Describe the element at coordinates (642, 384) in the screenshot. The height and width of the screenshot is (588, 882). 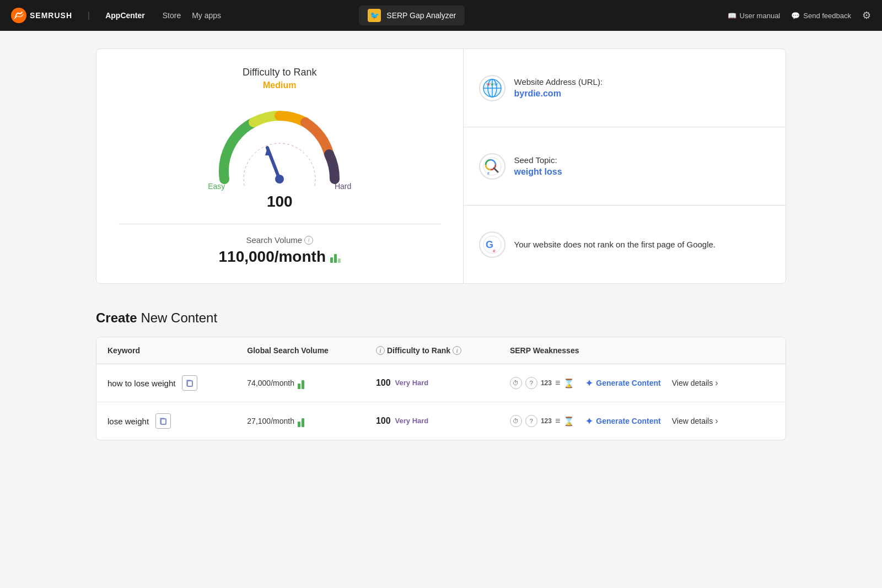
I see `actions-cell-1: ⏱ ? 123 ≡ ⌛ ✦ Generate Content` at that location.